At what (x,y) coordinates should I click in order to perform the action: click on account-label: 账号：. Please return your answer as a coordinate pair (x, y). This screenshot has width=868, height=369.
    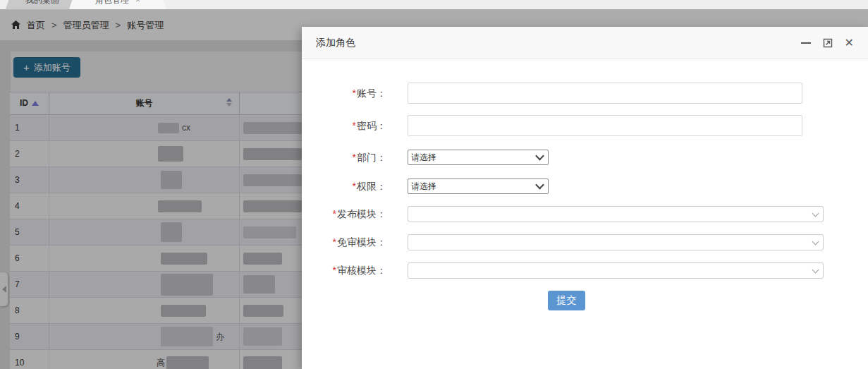
    Looking at the image, I should click on (372, 93).